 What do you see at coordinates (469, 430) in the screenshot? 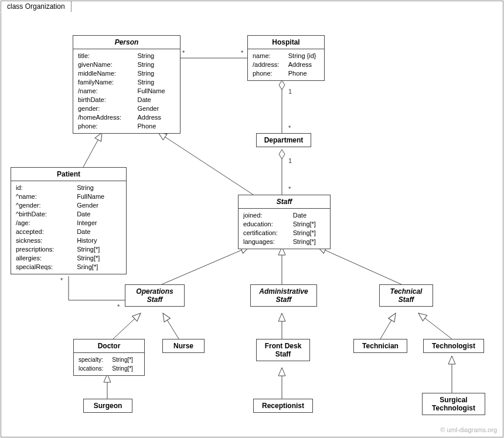
I see `watermark: © uml-diagrams.org` at bounding box center [469, 430].